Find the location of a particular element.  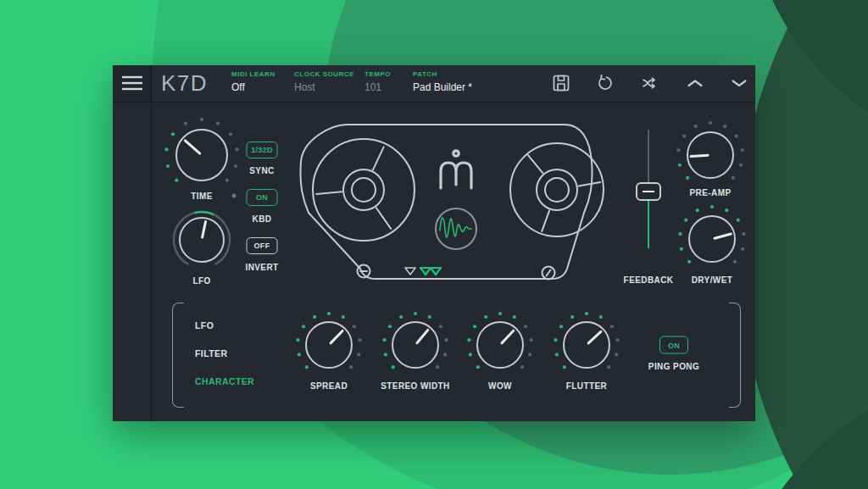

patch-label: PATCH is located at coordinates (426, 75).